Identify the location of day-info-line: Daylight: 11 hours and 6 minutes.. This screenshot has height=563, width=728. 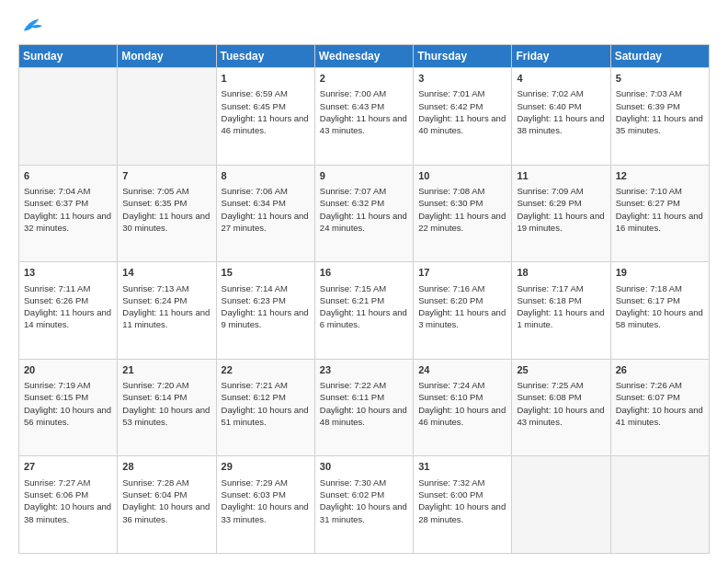
(364, 318).